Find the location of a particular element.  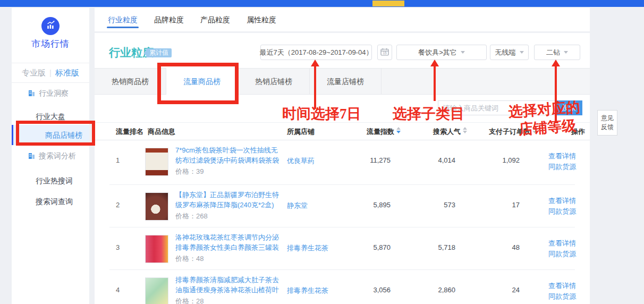

granularity-tabbar: 行业粒度 品牌粒度 产品粒度 属性粒度 is located at coordinates (342, 20).